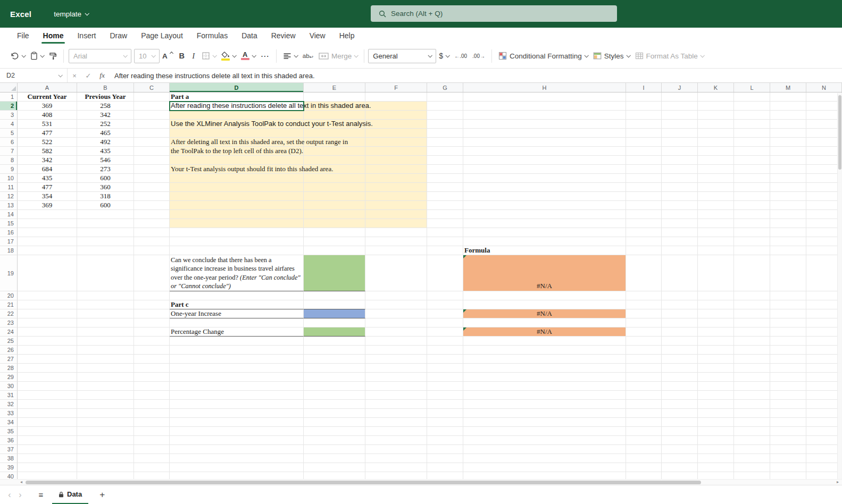 The height and width of the screenshot is (504, 842). Describe the element at coordinates (335, 305) in the screenshot. I see `cell-E21` at that location.